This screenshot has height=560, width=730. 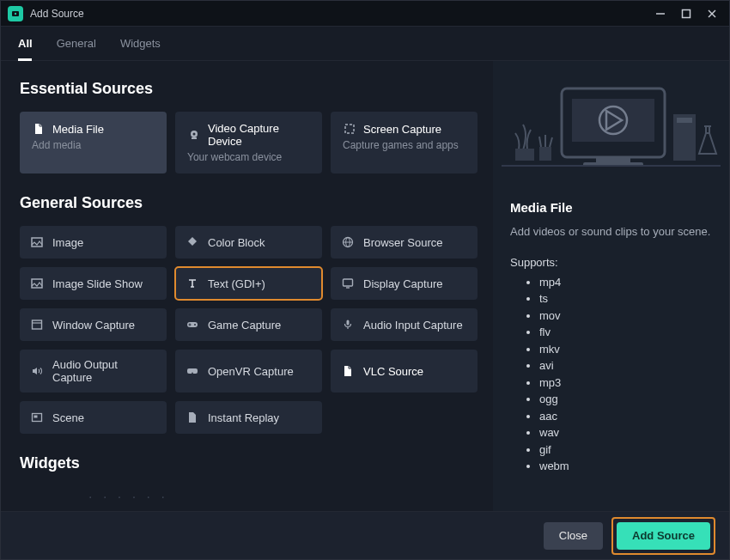 What do you see at coordinates (663, 536) in the screenshot?
I see `add-source-button: Add Source` at bounding box center [663, 536].